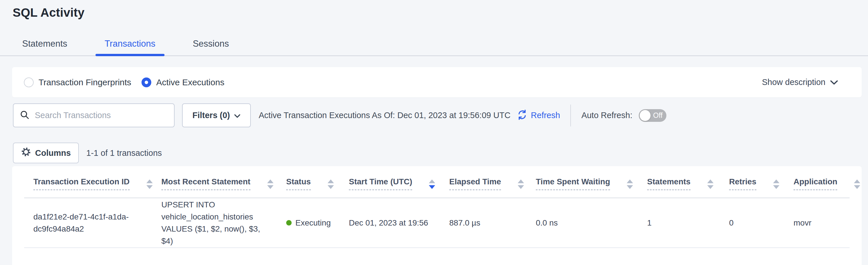 This screenshot has width=868, height=265. Describe the element at coordinates (437, 115) in the screenshot. I see `toolbar: Filters (0) Active Transaction Execution…` at that location.